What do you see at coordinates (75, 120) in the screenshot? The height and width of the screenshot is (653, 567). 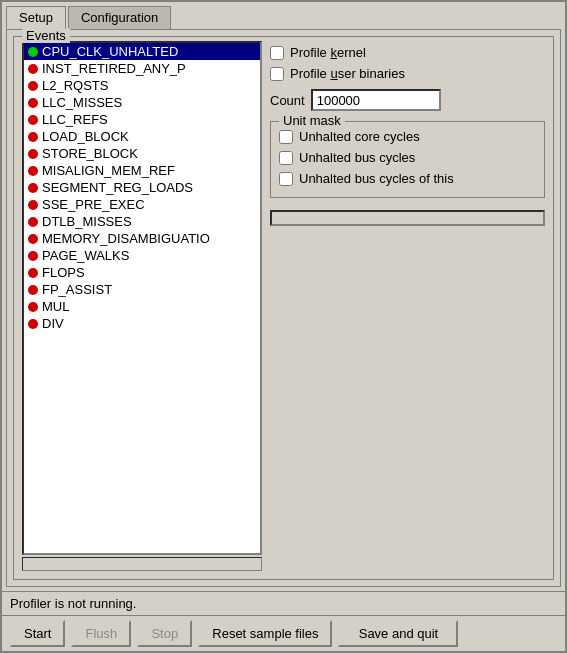 I see `event-label: LLC_REFS` at bounding box center [75, 120].